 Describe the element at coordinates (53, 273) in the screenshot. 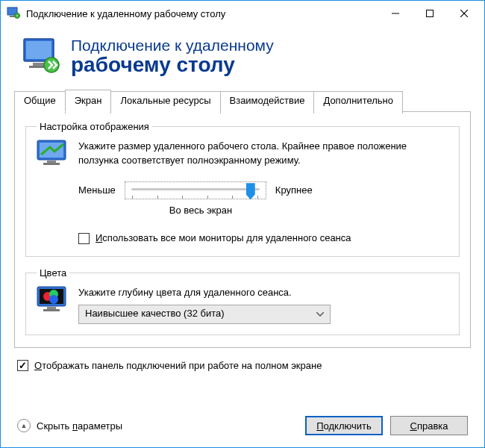

I see `colors-legend: Цвета` at that location.